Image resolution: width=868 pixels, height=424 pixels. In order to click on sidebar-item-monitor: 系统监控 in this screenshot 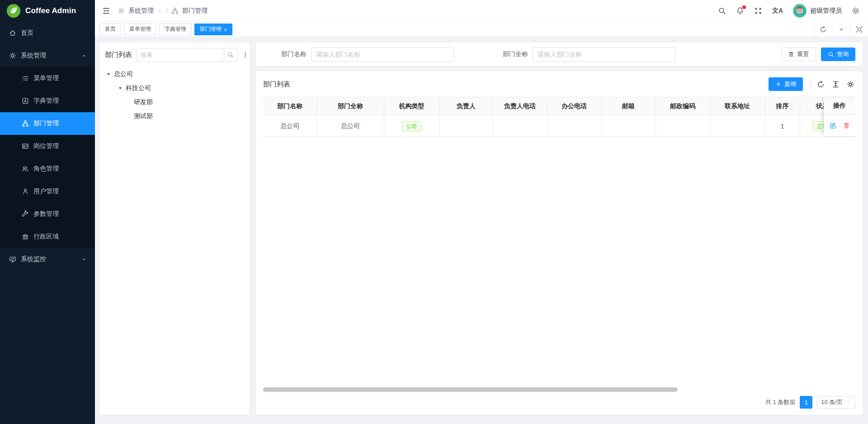, I will do `click(47, 259)`.